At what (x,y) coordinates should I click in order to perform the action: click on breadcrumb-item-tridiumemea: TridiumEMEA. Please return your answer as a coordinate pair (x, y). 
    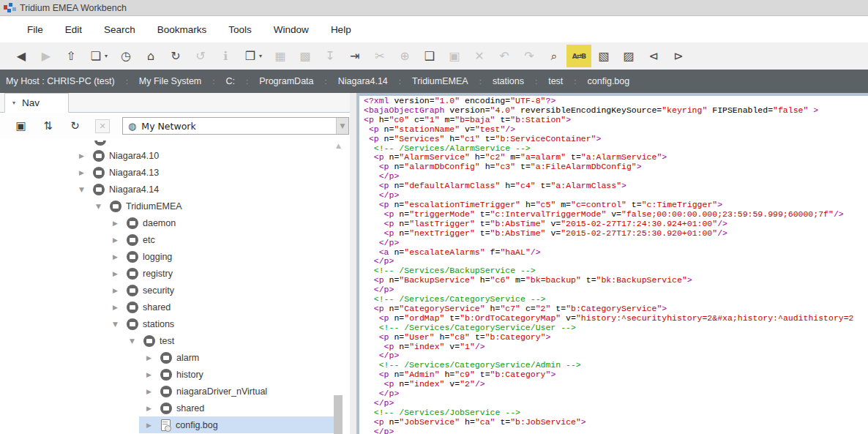
    Looking at the image, I should click on (441, 81).